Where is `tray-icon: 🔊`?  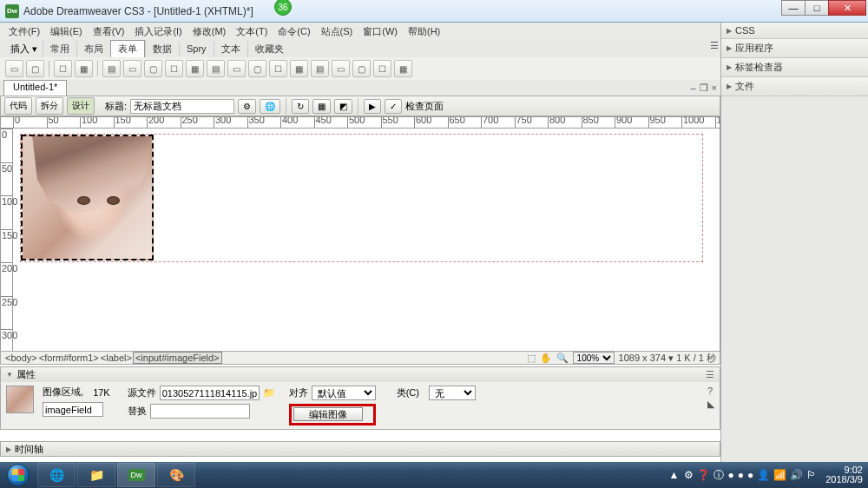 tray-icon: 🔊 is located at coordinates (797, 475).